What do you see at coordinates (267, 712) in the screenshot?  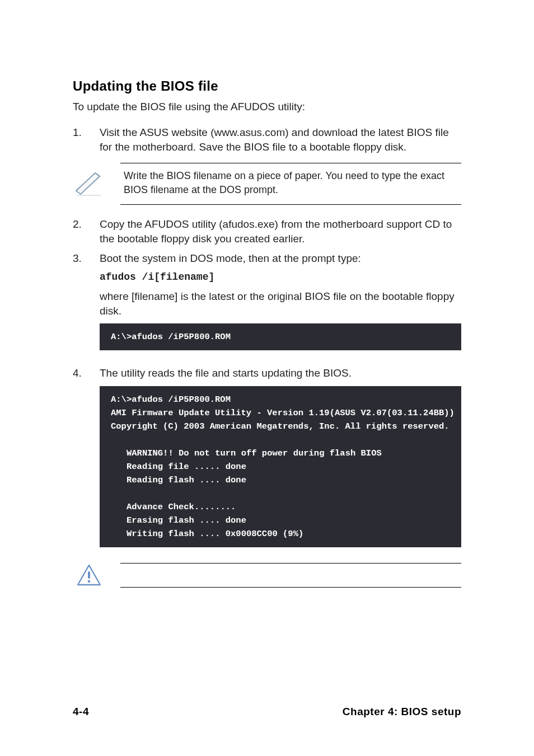 I see `page-footer: 4-4 Chapter 4: BIOS setup` at bounding box center [267, 712].